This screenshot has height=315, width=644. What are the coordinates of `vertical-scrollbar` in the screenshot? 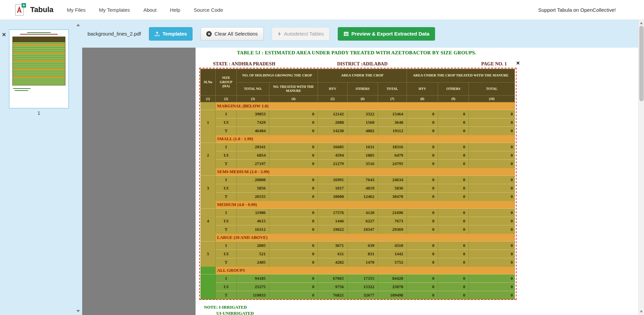 It's located at (641, 167).